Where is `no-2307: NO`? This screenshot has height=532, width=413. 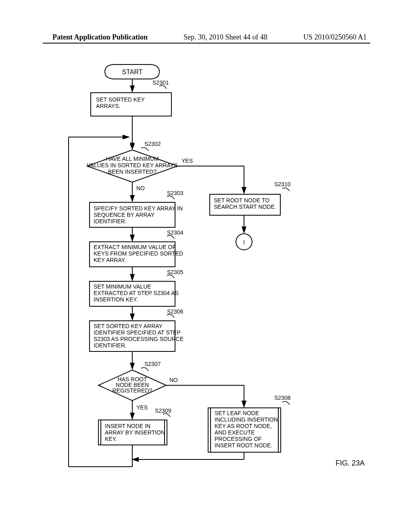 no-2307: NO is located at coordinates (173, 380).